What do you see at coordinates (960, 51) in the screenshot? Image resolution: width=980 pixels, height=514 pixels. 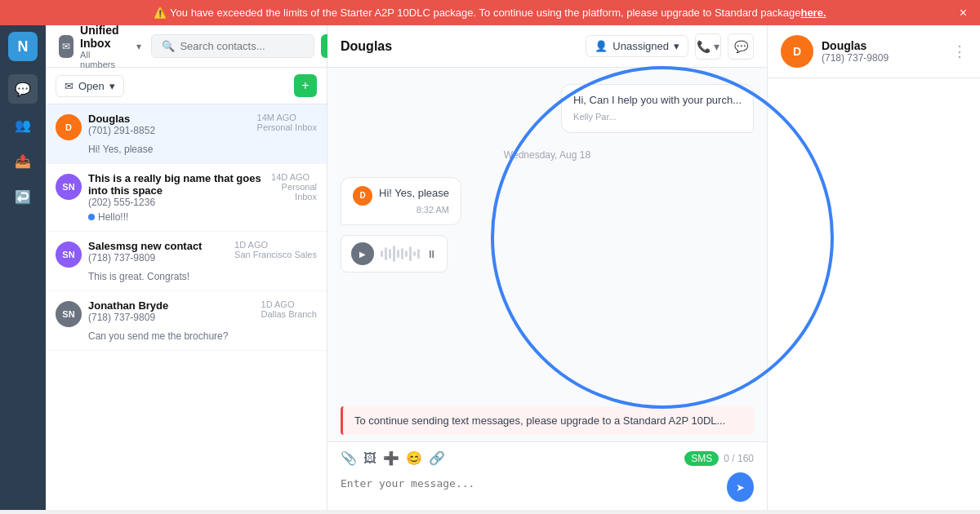 I see `more-options-button: ⋮` at bounding box center [960, 51].